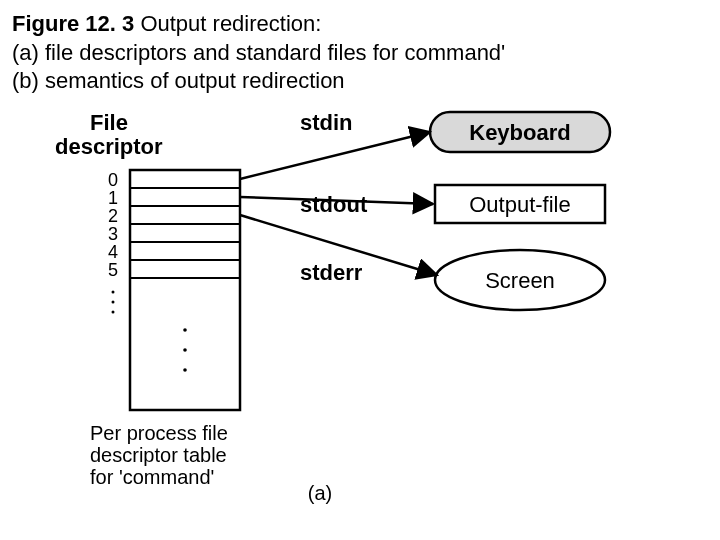 The width and height of the screenshot is (720, 540). I want to click on keyboard-label: Keyboard, so click(520, 132).